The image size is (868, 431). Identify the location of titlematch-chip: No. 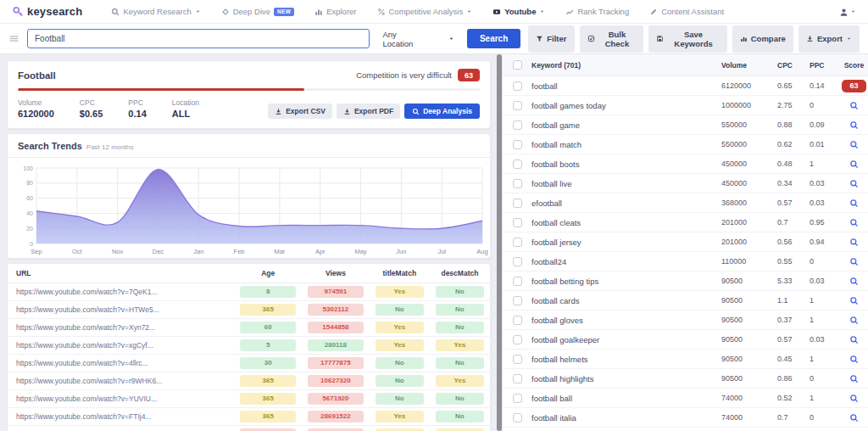
(400, 310).